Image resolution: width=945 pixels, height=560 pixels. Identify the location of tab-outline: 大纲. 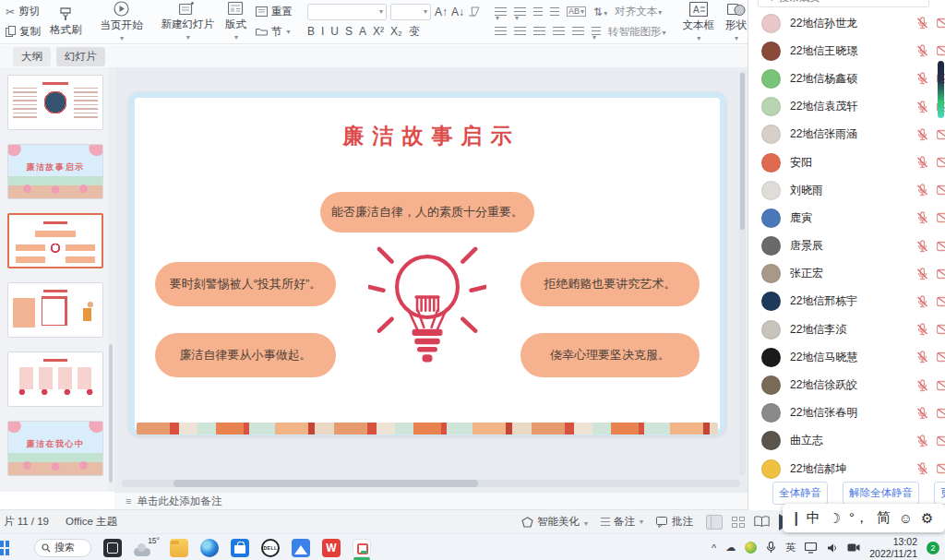
(31, 57).